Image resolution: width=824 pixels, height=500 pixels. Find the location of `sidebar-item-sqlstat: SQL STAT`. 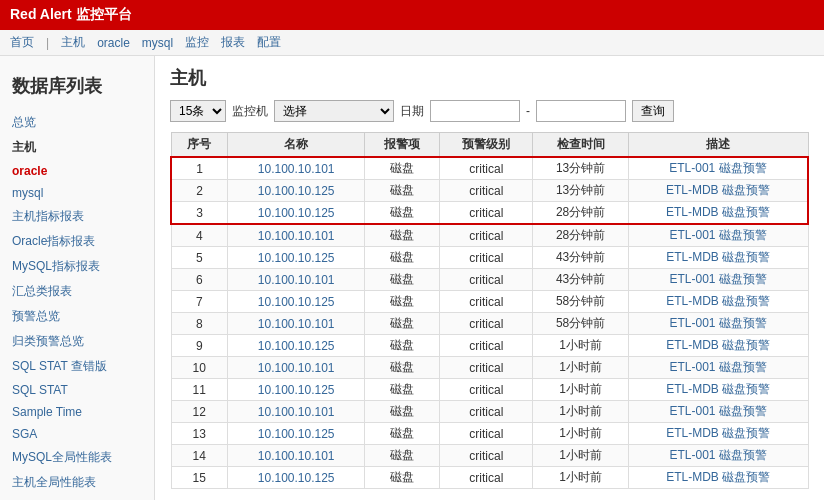

sidebar-item-sqlstat: SQL STAT is located at coordinates (77, 390).